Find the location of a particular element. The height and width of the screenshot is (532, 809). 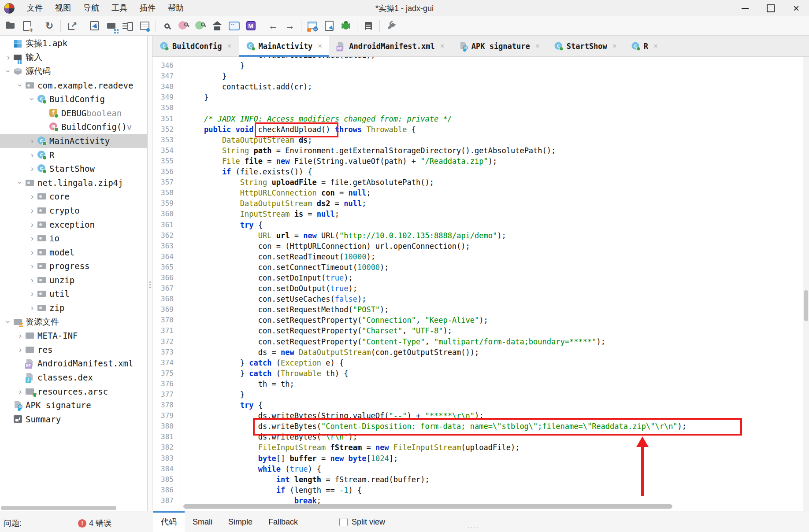

tree-item-com.example.readeve: ›com.example.readeve is located at coordinates (74, 85).